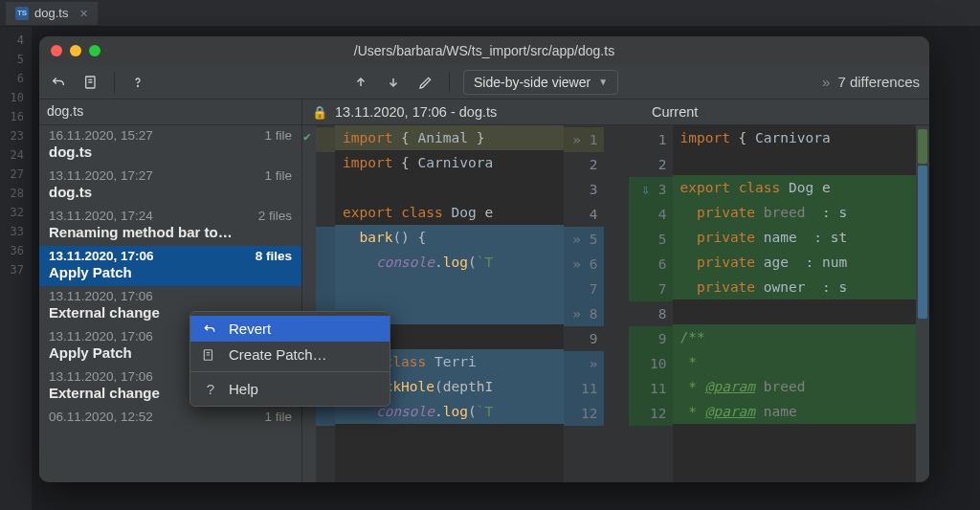  Describe the element at coordinates (603, 82) in the screenshot. I see `chevron-down-icon: ▼` at that location.